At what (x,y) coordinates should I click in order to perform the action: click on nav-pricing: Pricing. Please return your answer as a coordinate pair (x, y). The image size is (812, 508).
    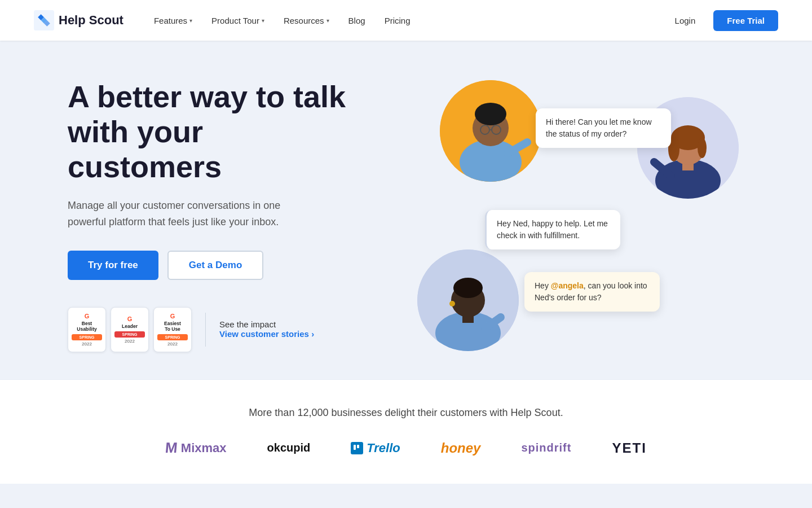
    Looking at the image, I should click on (398, 20).